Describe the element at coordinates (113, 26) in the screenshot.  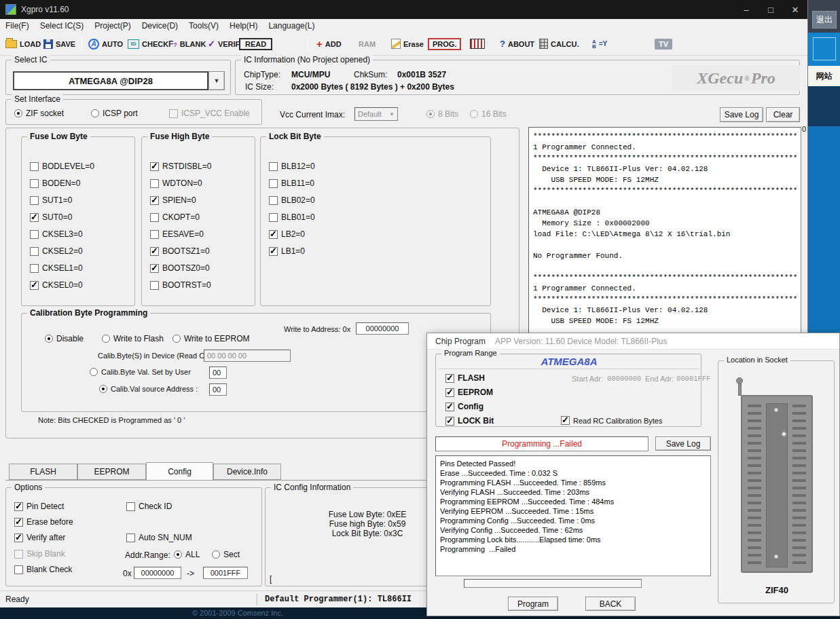
I see `menu-project: Project(P)` at that location.